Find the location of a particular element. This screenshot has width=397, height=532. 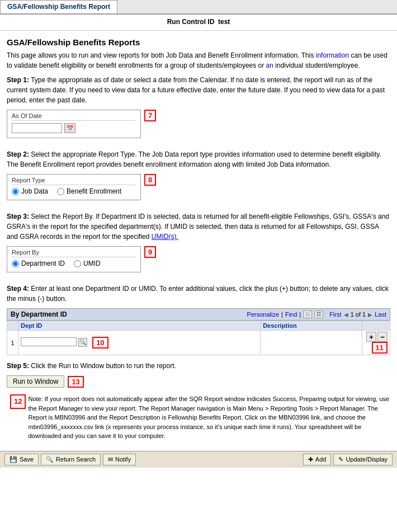

return-search-icon: 🔍 is located at coordinates (50, 460).